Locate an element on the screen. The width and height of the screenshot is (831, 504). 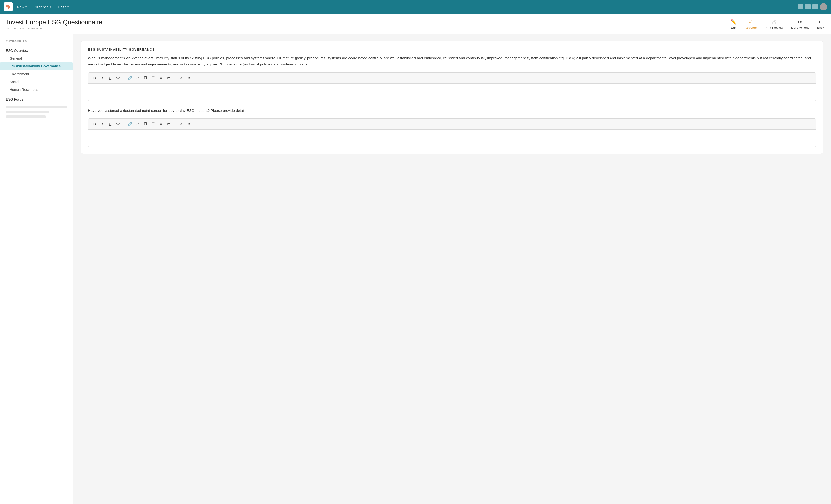
editor-2-redo: ↻ is located at coordinates (189, 124).